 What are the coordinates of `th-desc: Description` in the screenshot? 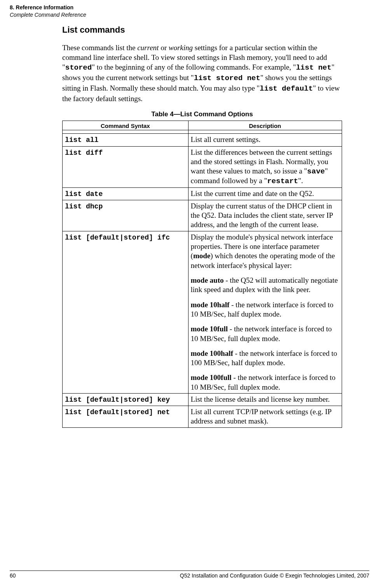 It's located at (265, 126).